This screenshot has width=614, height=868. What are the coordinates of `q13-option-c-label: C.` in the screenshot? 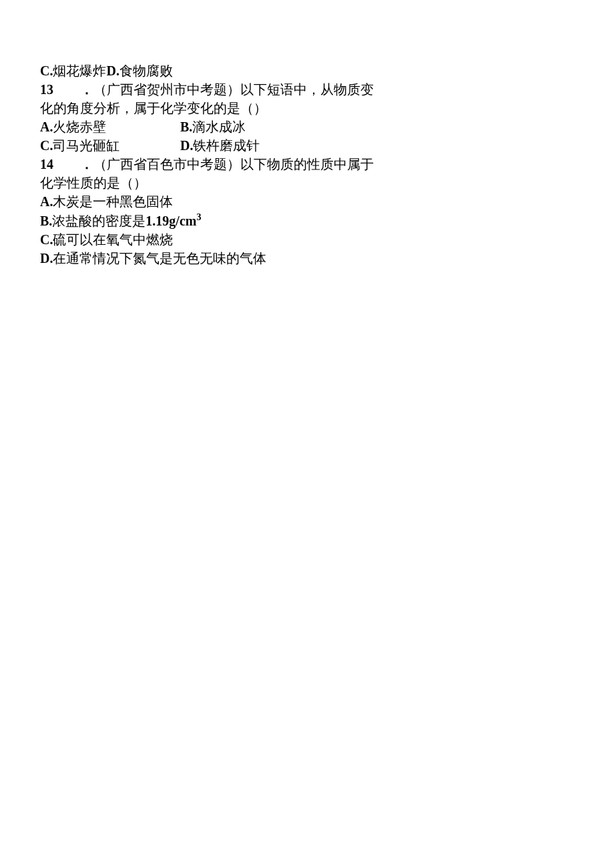 It's located at (47, 145).